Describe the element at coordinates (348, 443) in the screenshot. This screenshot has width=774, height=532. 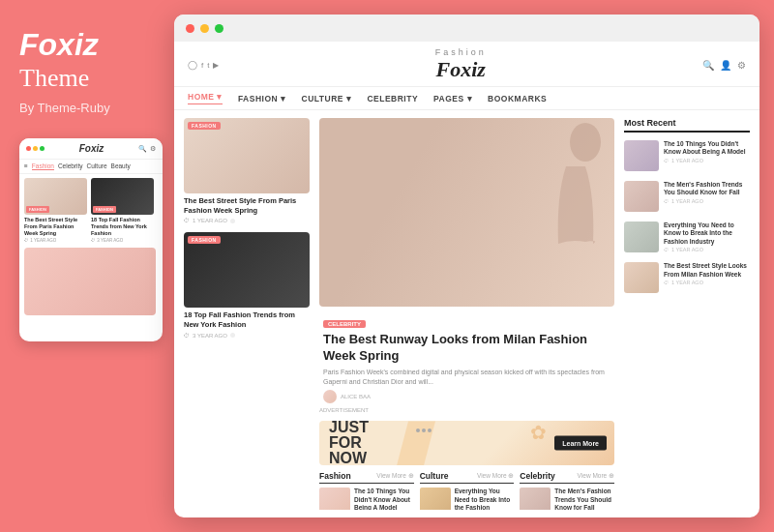
I see `ad-text-wrap: JUST FOR NOW` at that location.